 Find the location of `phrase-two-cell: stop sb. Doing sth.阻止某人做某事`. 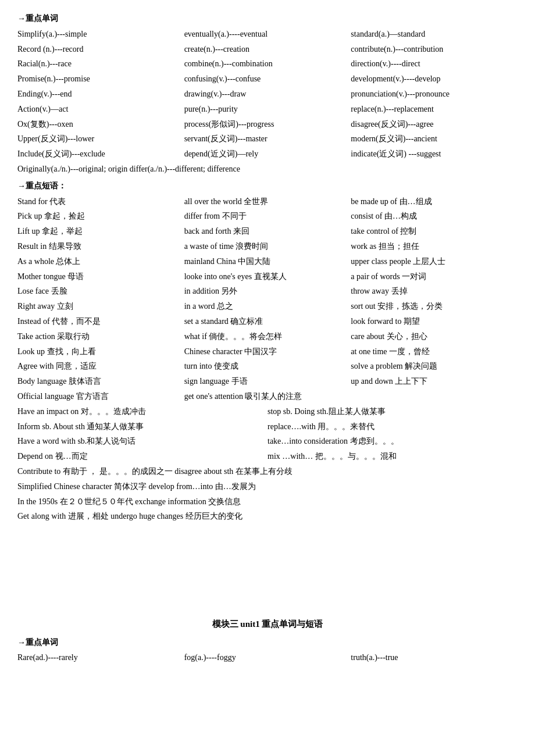

phrase-two-cell: stop sb. Doing sth.阻止某人做某事 is located at coordinates (393, 412).